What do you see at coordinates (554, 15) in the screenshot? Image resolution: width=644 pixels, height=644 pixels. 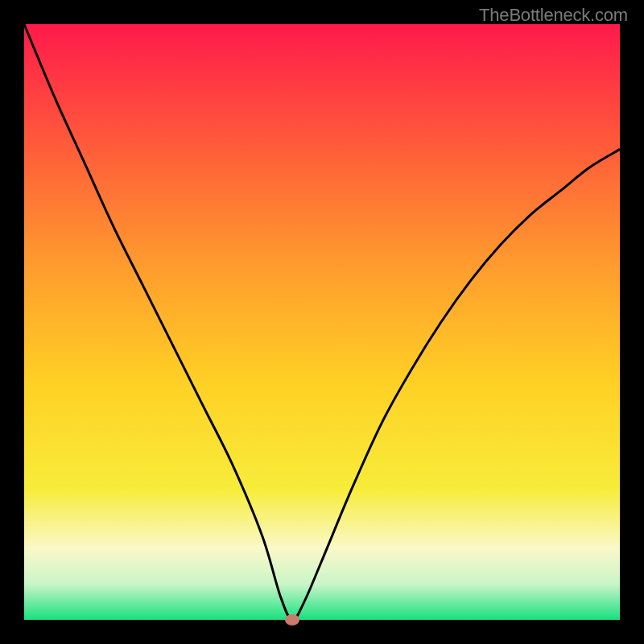 I see `watermark-text: TheBottleneck.com` at bounding box center [554, 15].